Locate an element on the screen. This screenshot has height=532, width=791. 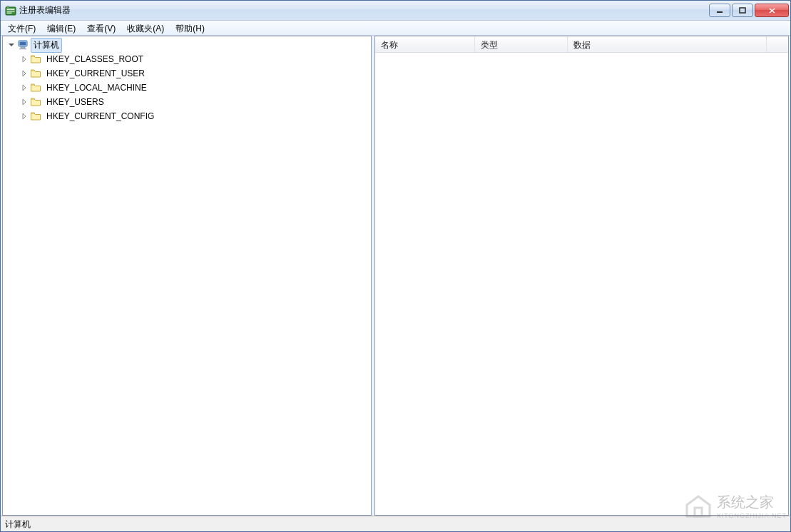
tree-hive-label: HKEY_CURRENT_USER is located at coordinates (96, 73).